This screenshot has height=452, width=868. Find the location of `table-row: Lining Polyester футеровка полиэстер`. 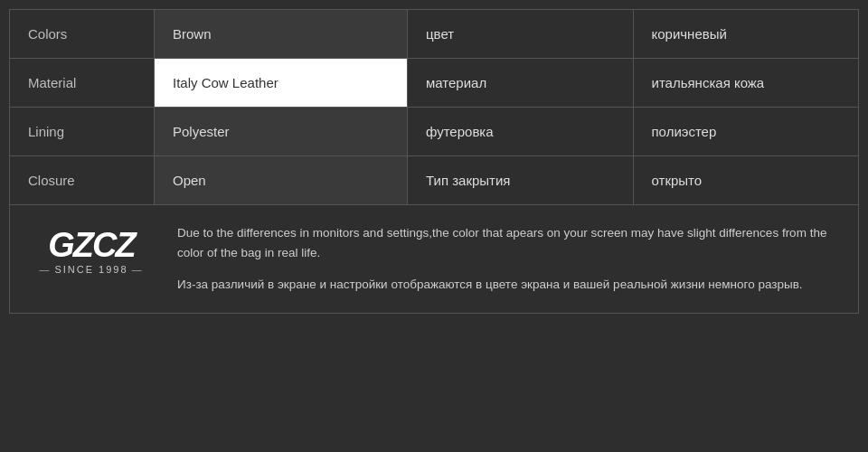

table-row: Lining Polyester футеровка полиэстер is located at coordinates (434, 132).